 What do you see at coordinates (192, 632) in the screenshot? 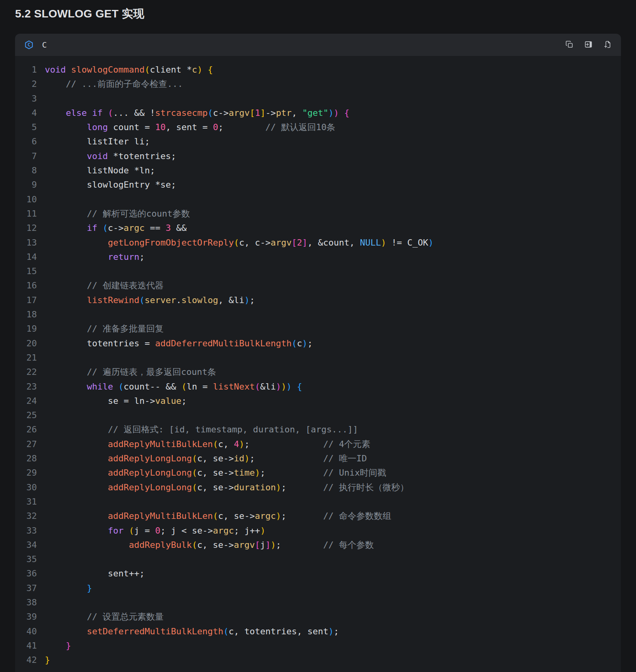
I see `code-text: setDeferredMultiBulkLength(c, totentries…` at bounding box center [192, 632].